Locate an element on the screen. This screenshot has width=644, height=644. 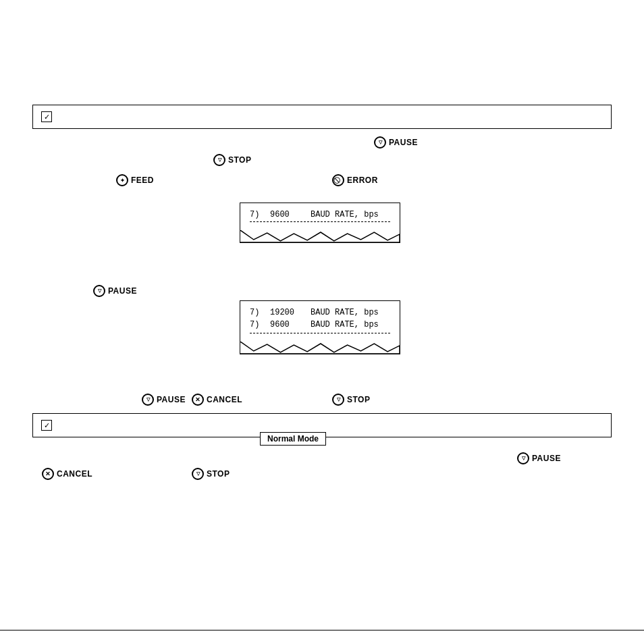
cancel-icon-last: ✕ is located at coordinates (48, 474).